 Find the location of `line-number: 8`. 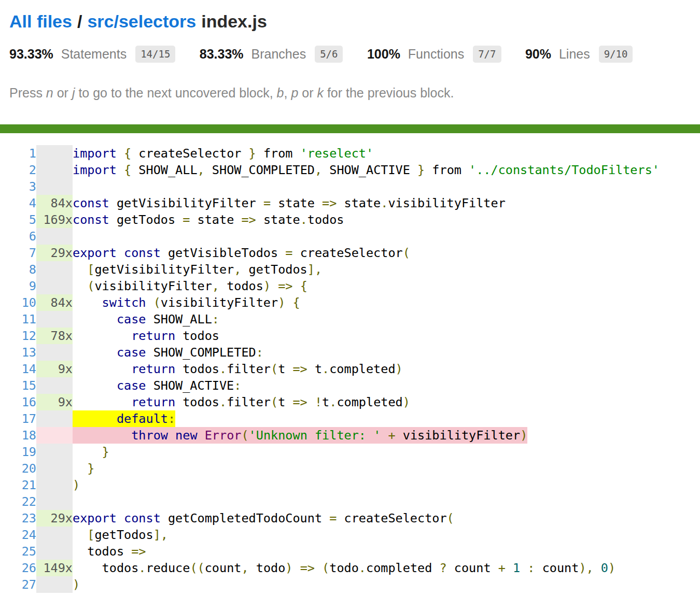

line-number: 8 is located at coordinates (18, 269).